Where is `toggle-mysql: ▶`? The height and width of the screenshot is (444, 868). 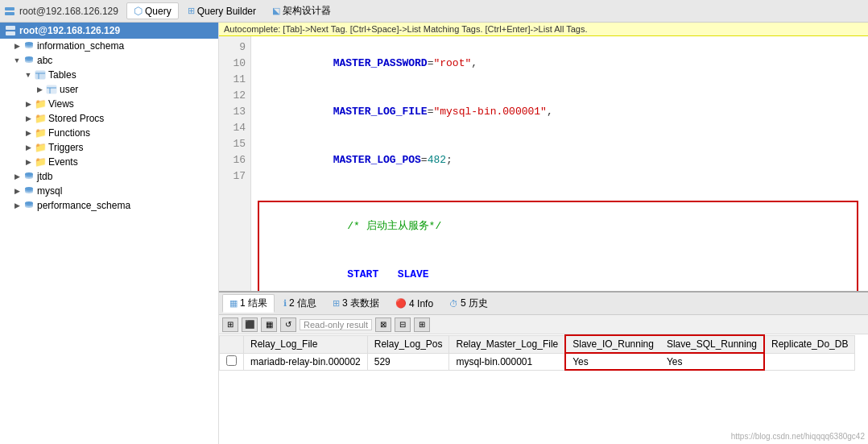 toggle-mysql: ▶ is located at coordinates (17, 191).